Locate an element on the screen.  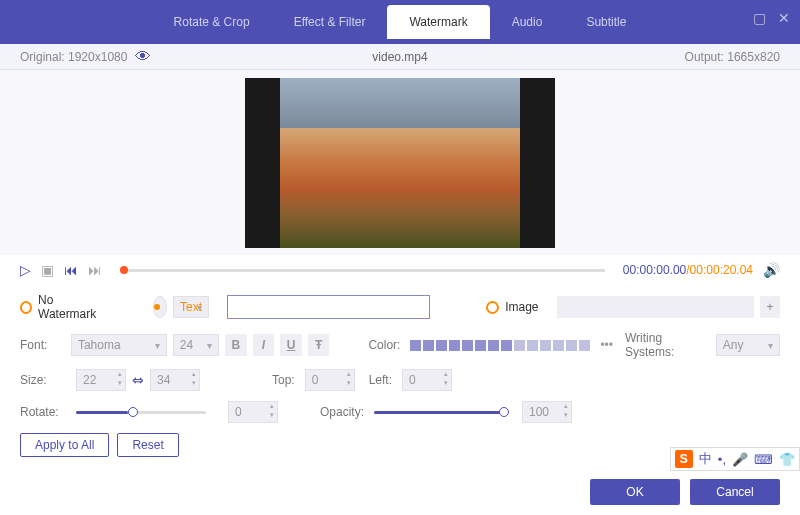
top-input: 0 is located at coordinates (330, 380).